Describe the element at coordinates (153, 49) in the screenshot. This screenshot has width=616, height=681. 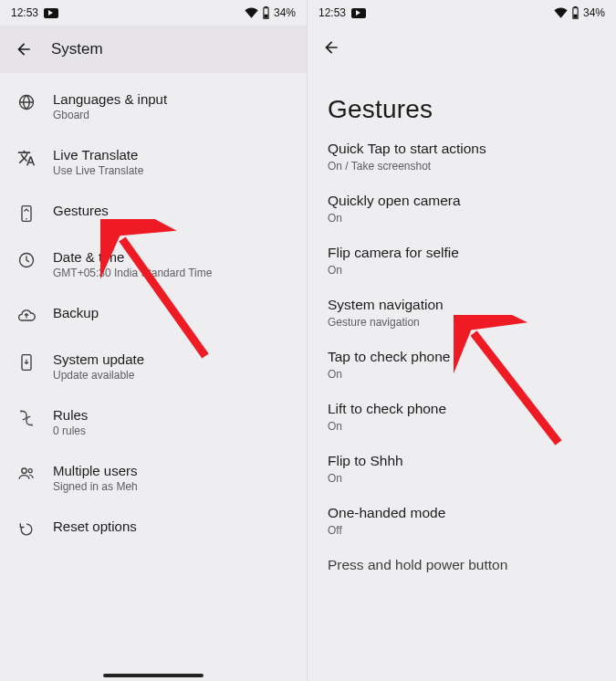
I see `app-bar: System` at that location.